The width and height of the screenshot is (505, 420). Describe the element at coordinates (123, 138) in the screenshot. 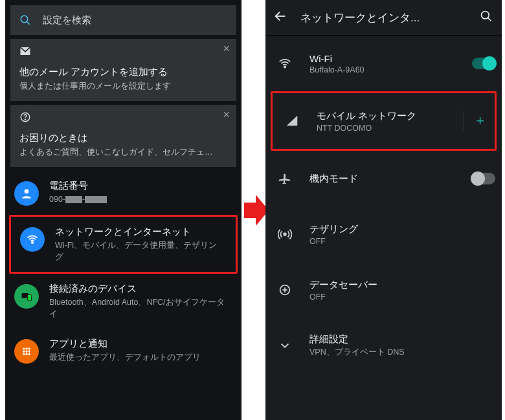

I see `card-title: お困りのときは` at that location.